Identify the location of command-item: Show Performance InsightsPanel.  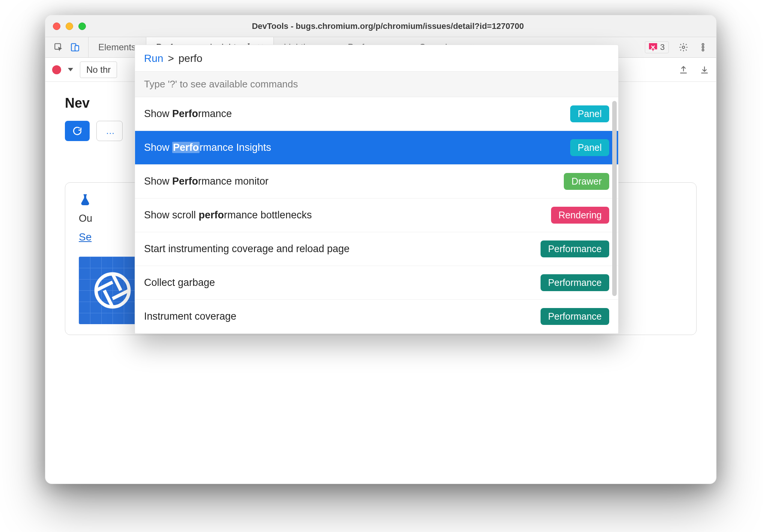
(377, 148).